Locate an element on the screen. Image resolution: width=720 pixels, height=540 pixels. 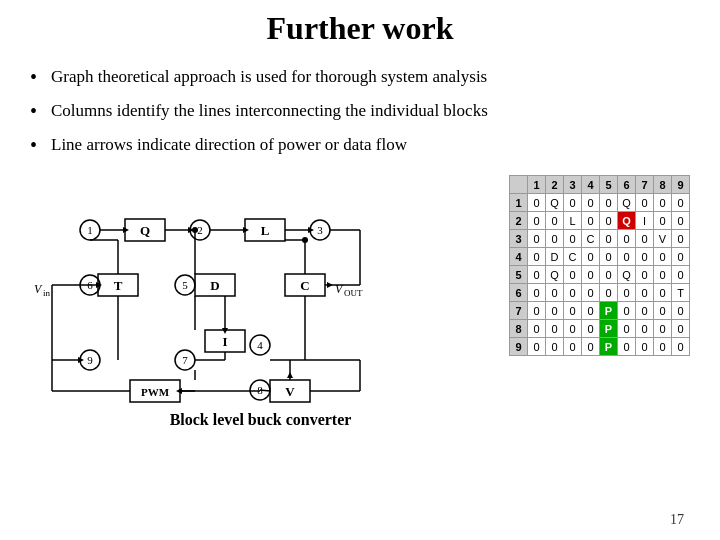
matrix-cell-1-0: 0 is located at coordinates (537, 221).